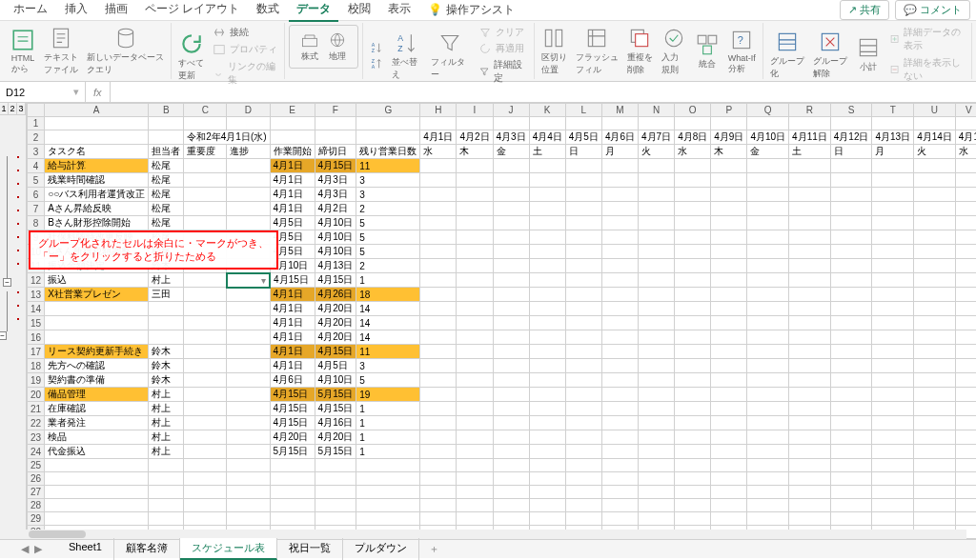 The image size is (976, 560). Describe the element at coordinates (36, 324) in the screenshot. I see `row-header: 15` at that location.